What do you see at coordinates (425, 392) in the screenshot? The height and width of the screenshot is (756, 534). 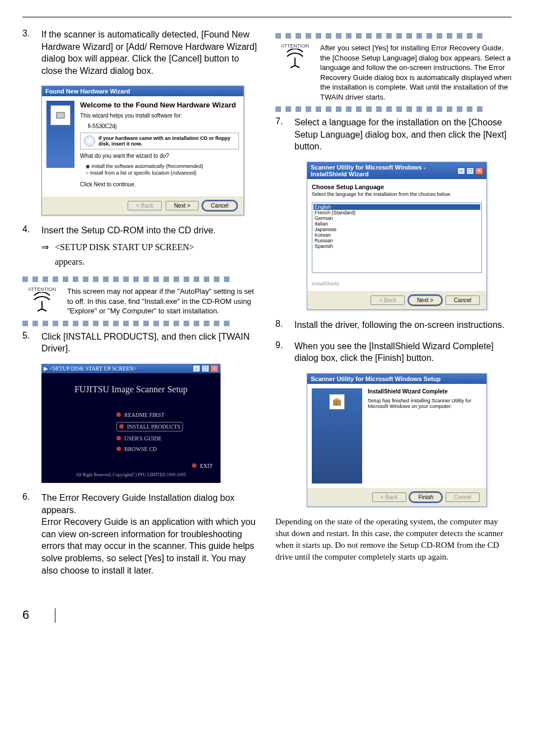 I see `complete-heading: InstallShield Wizard Complete` at bounding box center [425, 392].